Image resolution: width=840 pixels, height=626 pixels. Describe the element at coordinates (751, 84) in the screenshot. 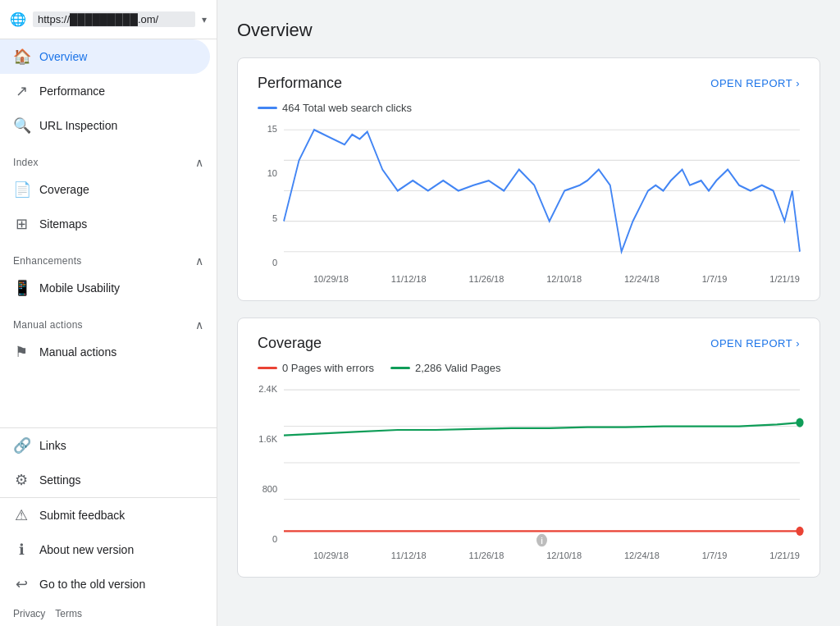

I see `performance-open-report-label: OPEN REPORT` at that location.